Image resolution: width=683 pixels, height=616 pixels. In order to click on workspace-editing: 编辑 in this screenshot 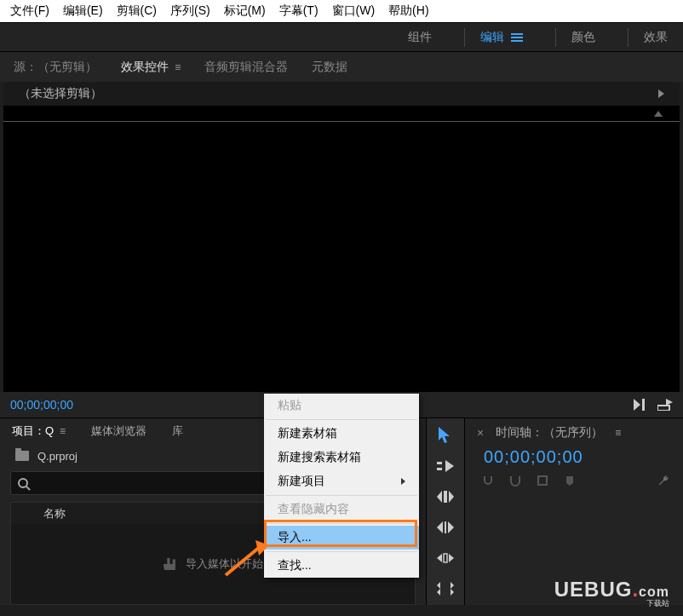, I will do `click(502, 37)`.